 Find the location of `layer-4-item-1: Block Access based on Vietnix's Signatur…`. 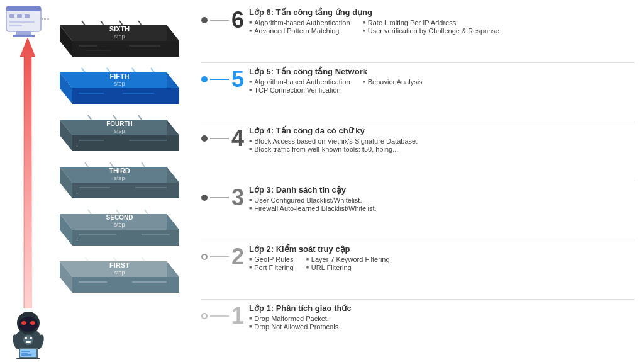

layer-4-item-1: Block Access based on Vietnix's Signatur… is located at coordinates (333, 141).